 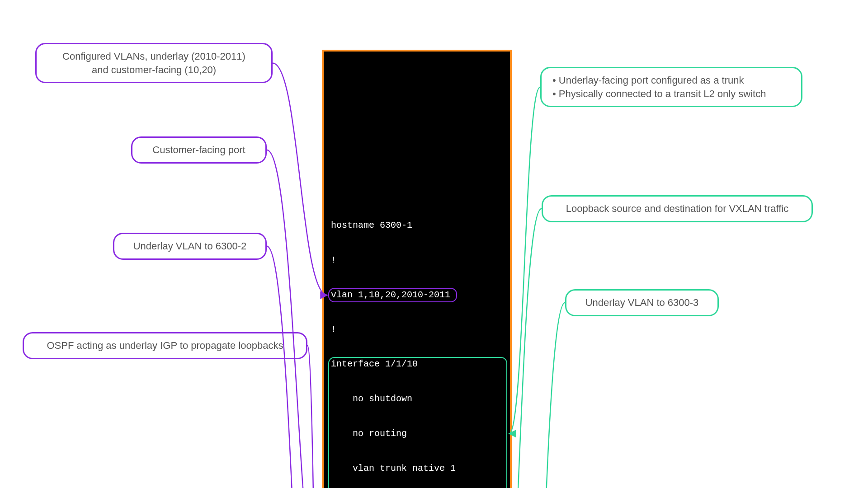 What do you see at coordinates (190, 246) in the screenshot?
I see `callout-text: Underlay VLAN to 6300-2` at bounding box center [190, 246].